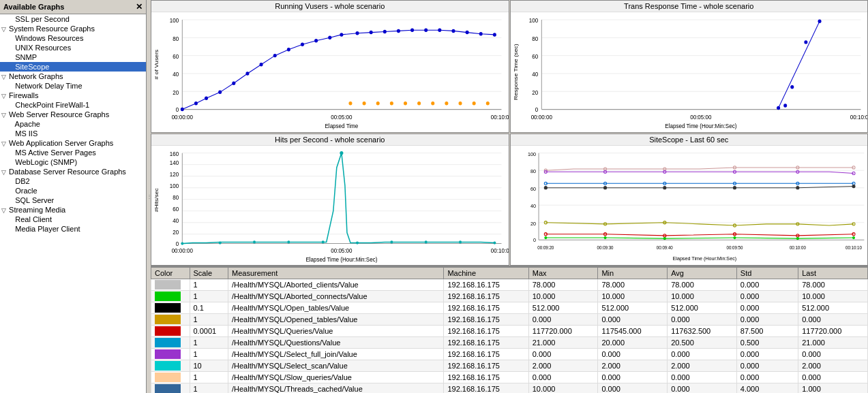 The width and height of the screenshot is (868, 393). Describe the element at coordinates (73, 162) in the screenshot. I see `sidebar-item-weblogic: WebLogic (SNMP)` at that location.